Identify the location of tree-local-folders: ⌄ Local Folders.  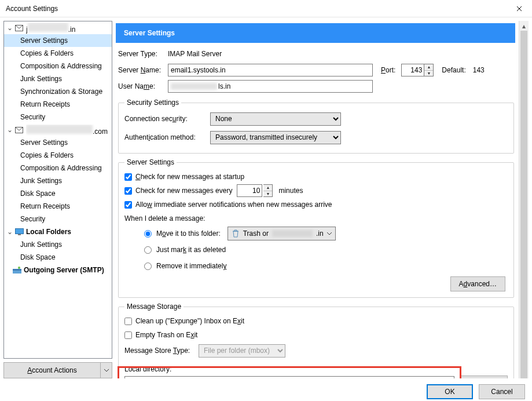
(58, 232).